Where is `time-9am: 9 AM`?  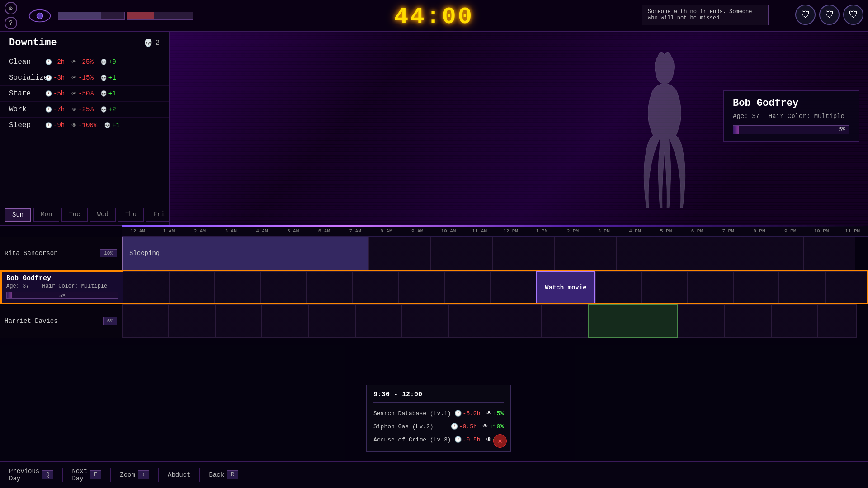
time-9am: 9 AM is located at coordinates (418, 231).